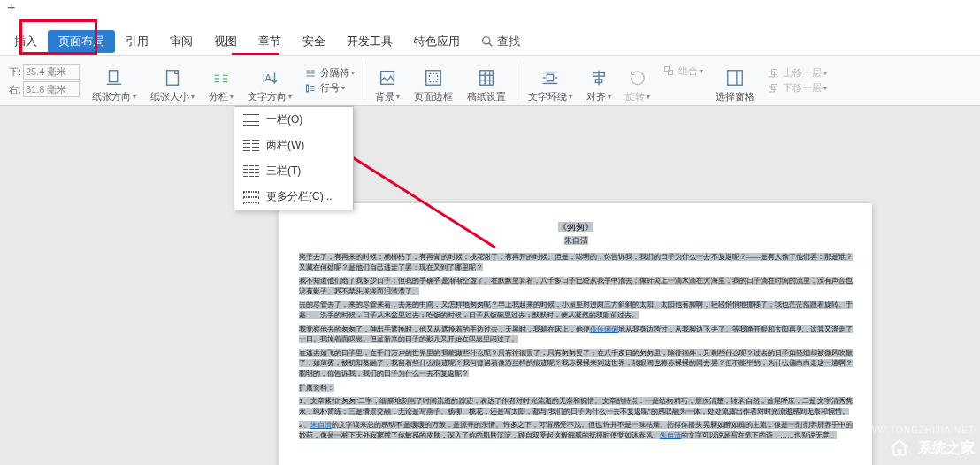 The width and height of the screenshot is (980, 465). What do you see at coordinates (576, 364) in the screenshot?
I see `paragraph: 在逃去如飞的日子里，在千门万户的世界里的我能做些什么呢？只有徘徊罢了，只有匆匆罢…` at bounding box center [576, 364].